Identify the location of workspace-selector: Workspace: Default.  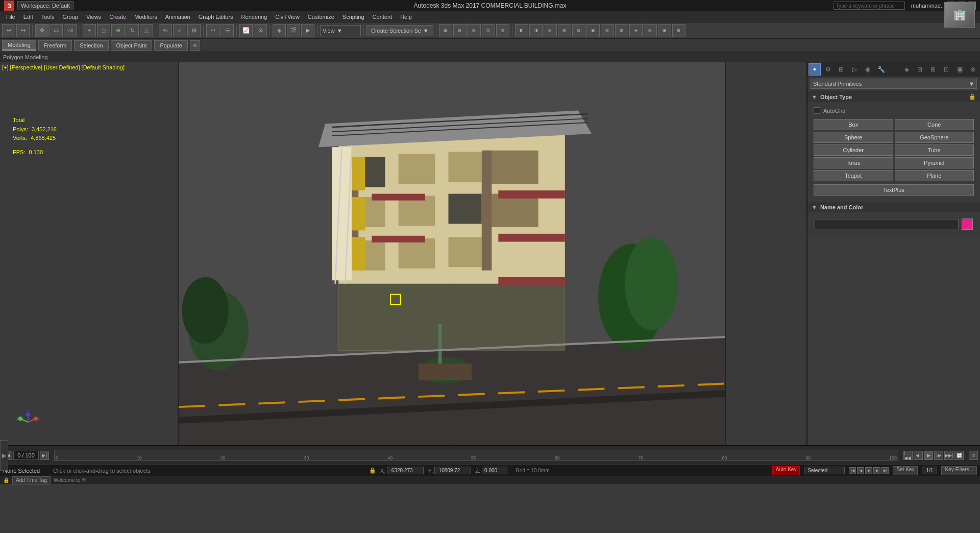
(45, 6).